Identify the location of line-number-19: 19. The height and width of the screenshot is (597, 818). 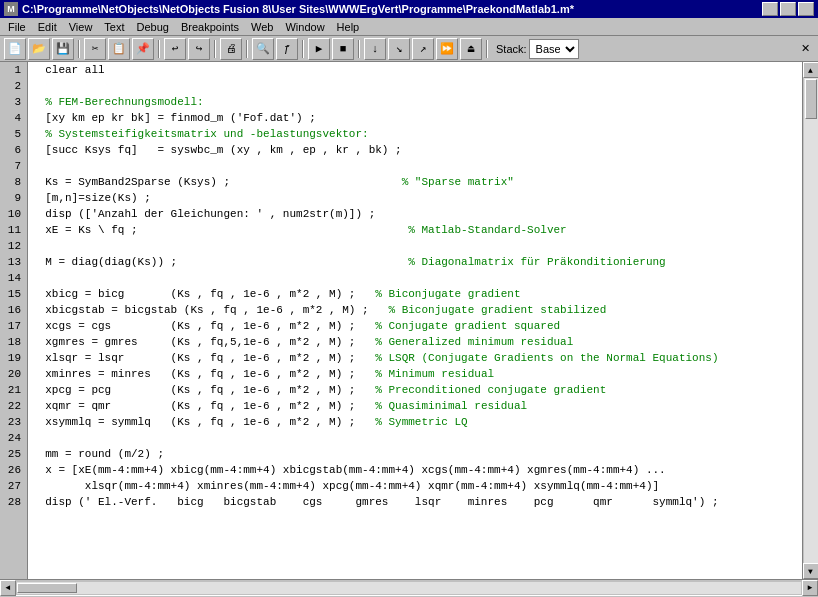
(14, 358).